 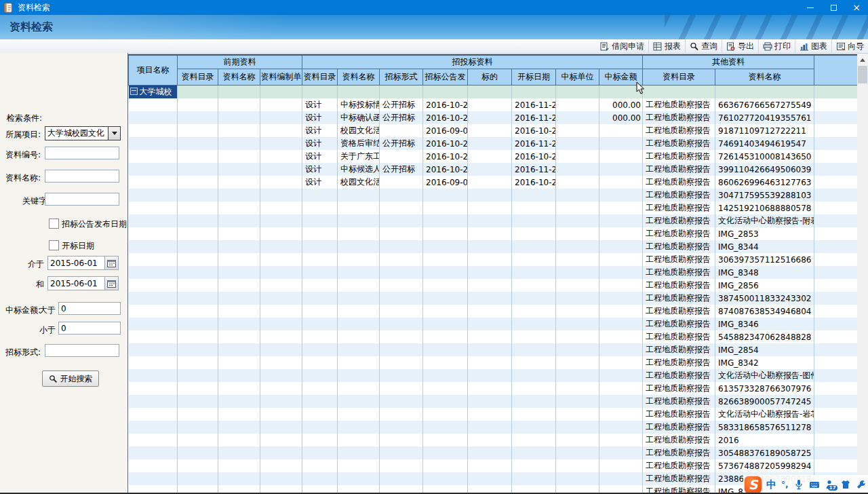 I want to click on microphone-icon, so click(x=799, y=484).